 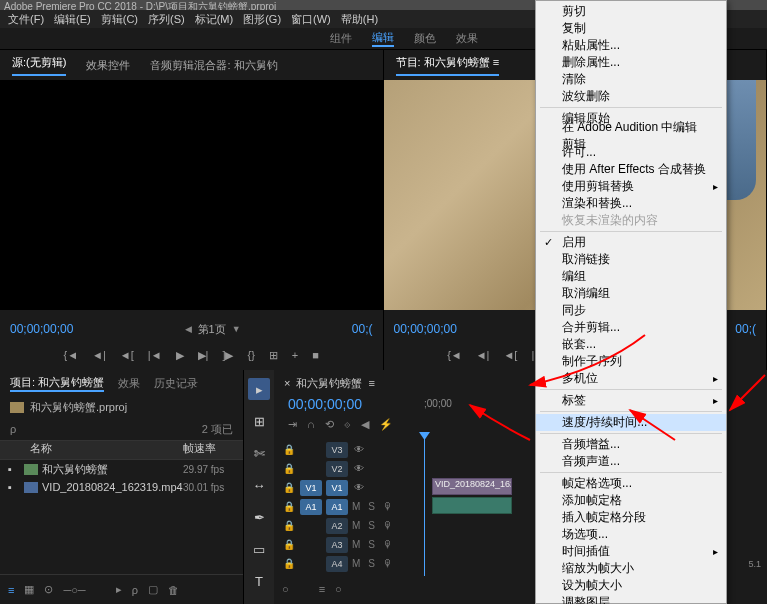 I want to click on tool-button: ▭, so click(x=259, y=549).